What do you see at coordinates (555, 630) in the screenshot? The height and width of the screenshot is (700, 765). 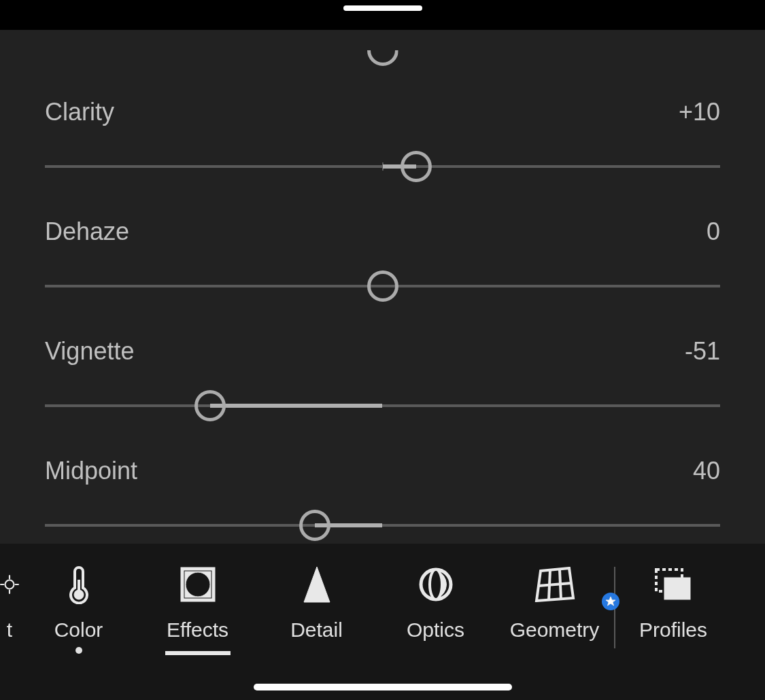 I see `tab-label: Geometry` at bounding box center [555, 630].